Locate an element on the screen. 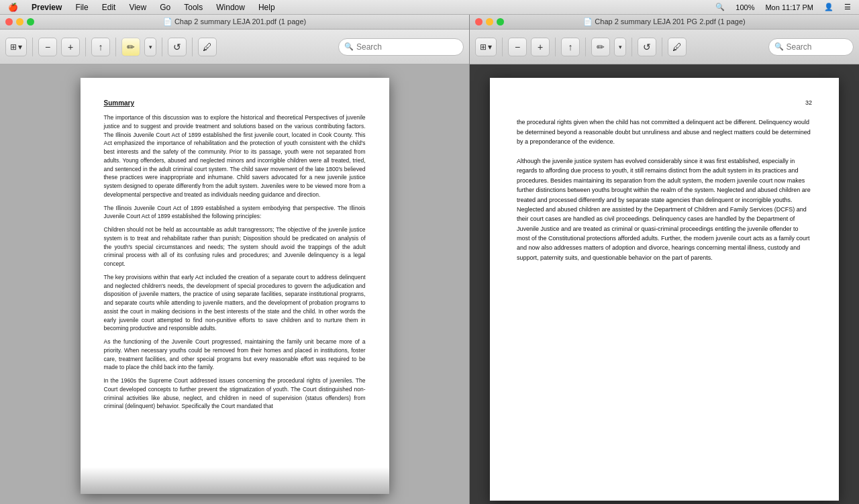  right-search-box: 🔍 is located at coordinates (811, 47).